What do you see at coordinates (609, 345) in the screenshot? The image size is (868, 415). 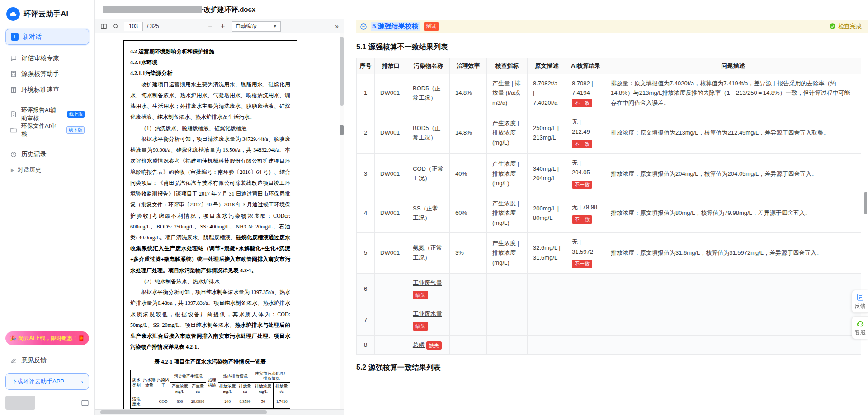 I see `table-row-missing: 8 总磷 缺失` at bounding box center [609, 345].